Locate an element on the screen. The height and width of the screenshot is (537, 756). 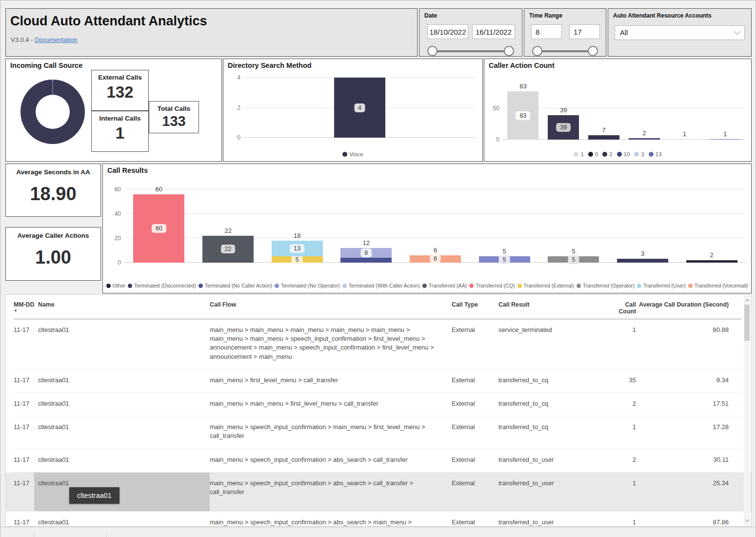
date-slider-handle-end is located at coordinates (509, 51).